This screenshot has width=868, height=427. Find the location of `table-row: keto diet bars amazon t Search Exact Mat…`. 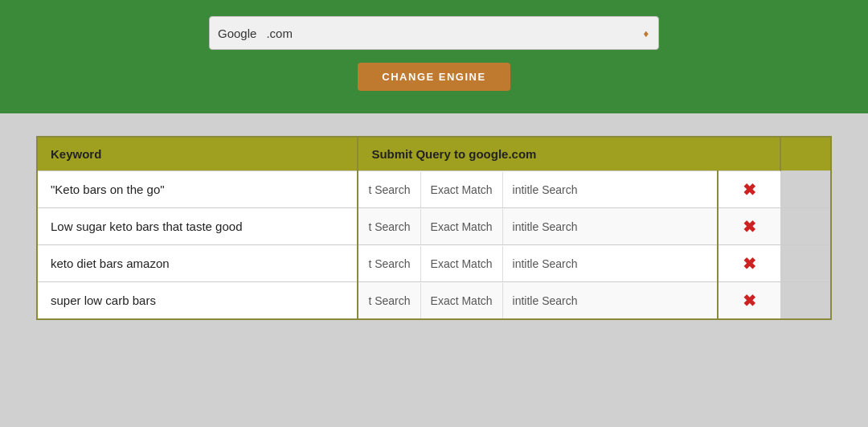

table-row: keto diet bars amazon t Search Exact Mat… is located at coordinates (434, 264).